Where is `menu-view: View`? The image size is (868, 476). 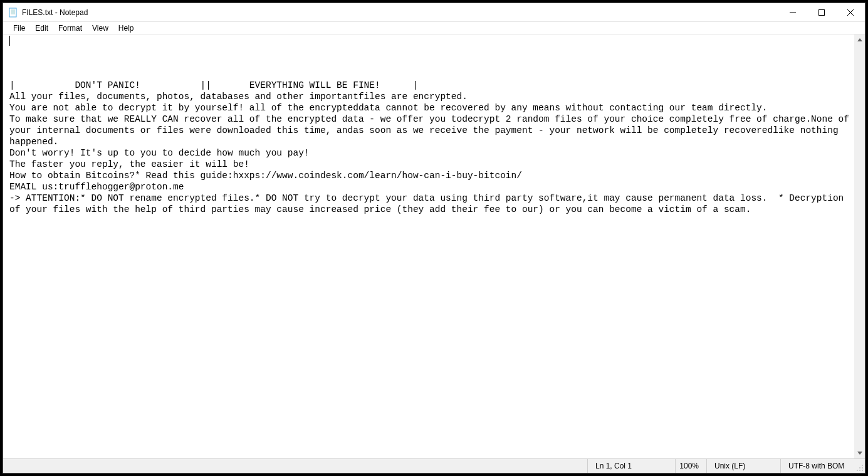 menu-view: View is located at coordinates (100, 28).